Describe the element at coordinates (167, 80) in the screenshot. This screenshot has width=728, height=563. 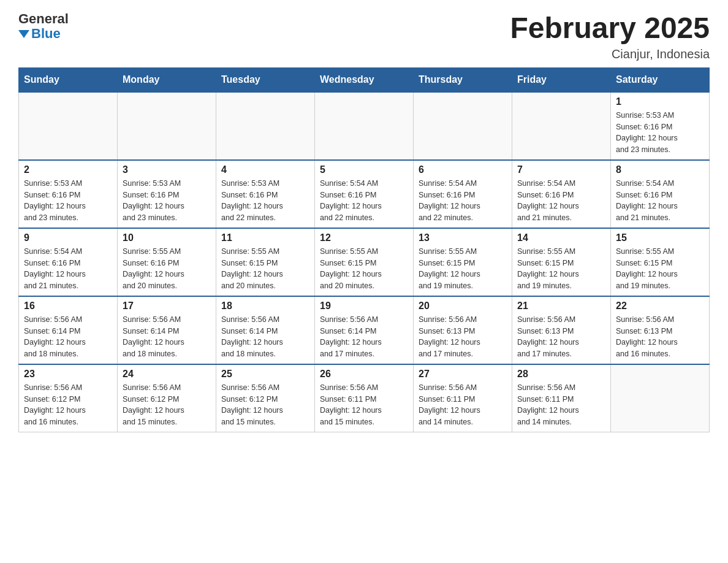
I see `header-monday: Monday` at that location.